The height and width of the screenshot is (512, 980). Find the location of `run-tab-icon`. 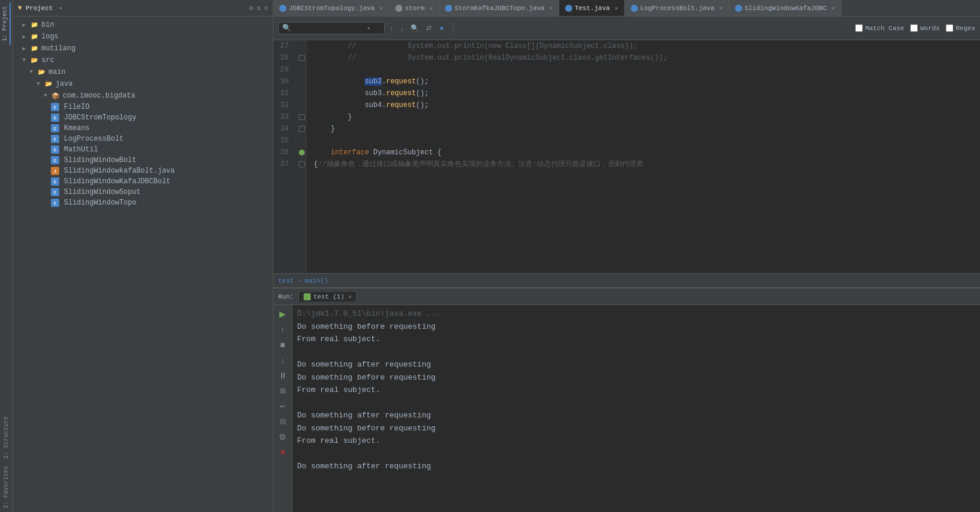

run-tab-icon is located at coordinates (307, 297).